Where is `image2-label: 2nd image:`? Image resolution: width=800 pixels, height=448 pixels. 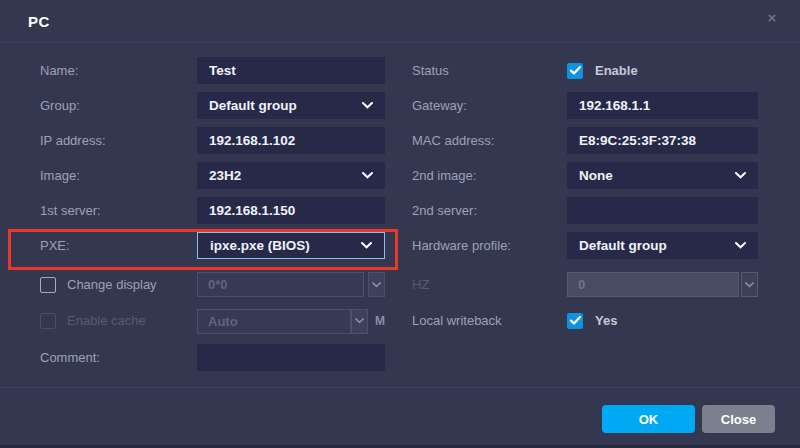 image2-label: 2nd image: is located at coordinates (490, 176).